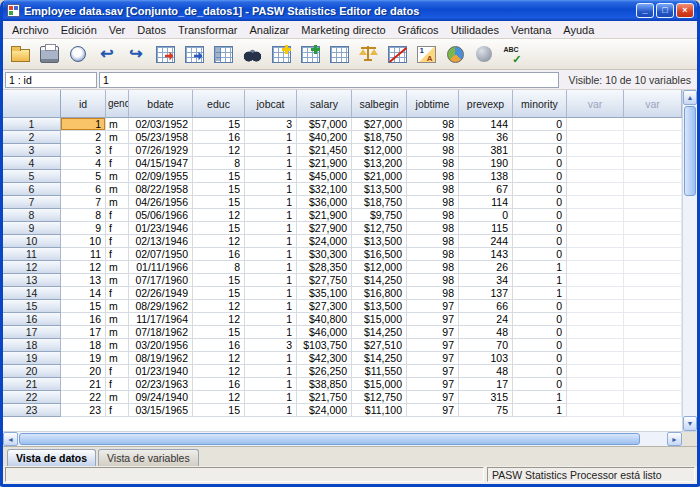 This screenshot has height=487, width=700. Describe the element at coordinates (118, 372) in the screenshot. I see `cell-r20-gender: f` at that location.